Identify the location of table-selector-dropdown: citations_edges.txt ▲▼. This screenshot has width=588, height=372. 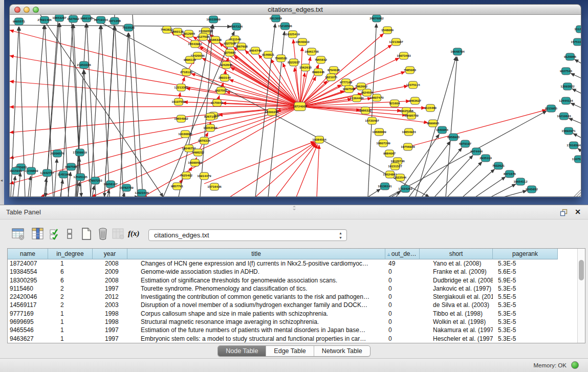
(248, 235).